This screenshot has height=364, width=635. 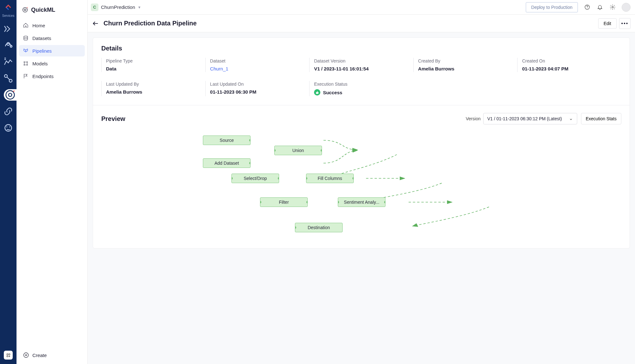 What do you see at coordinates (361, 89) in the screenshot?
I see `details-row-2: Last Updated By Amelia Burrows Last Upda…` at bounding box center [361, 89].